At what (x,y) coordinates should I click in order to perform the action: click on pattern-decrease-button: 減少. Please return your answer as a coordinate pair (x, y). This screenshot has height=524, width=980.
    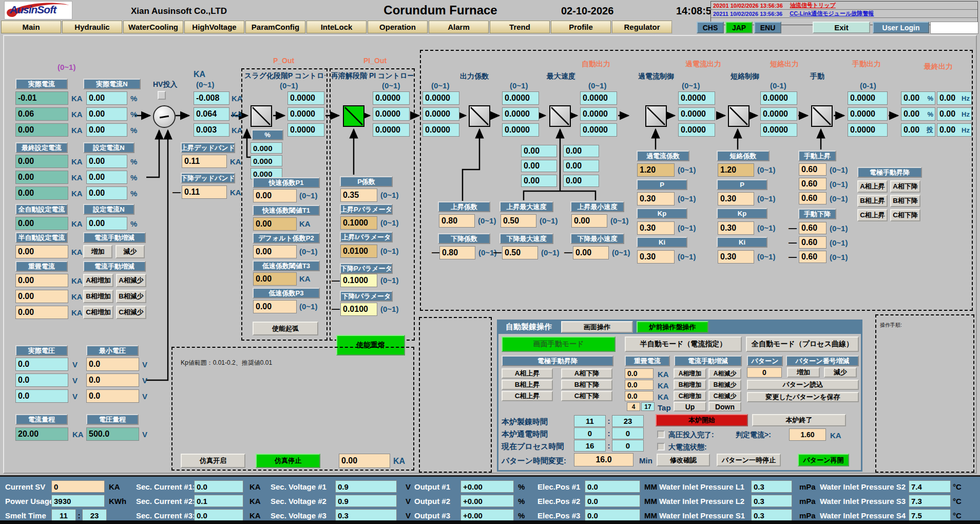
    Looking at the image, I should click on (840, 372).